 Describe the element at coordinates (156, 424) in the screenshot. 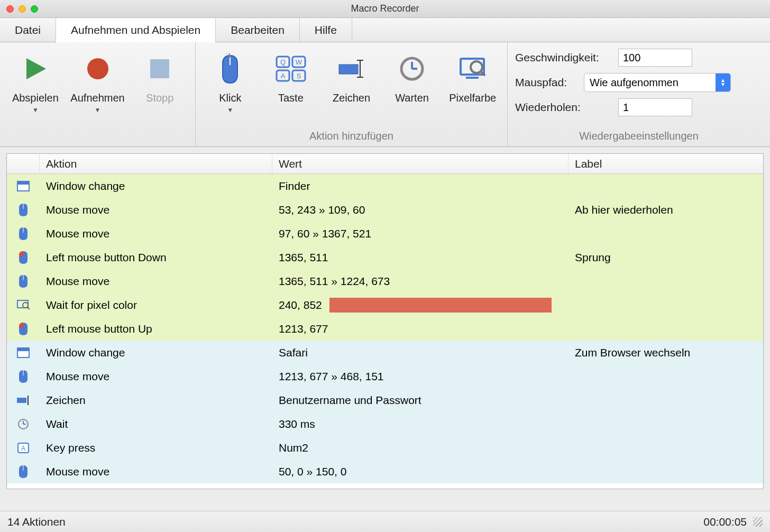

I see `cell-action: Wait` at that location.